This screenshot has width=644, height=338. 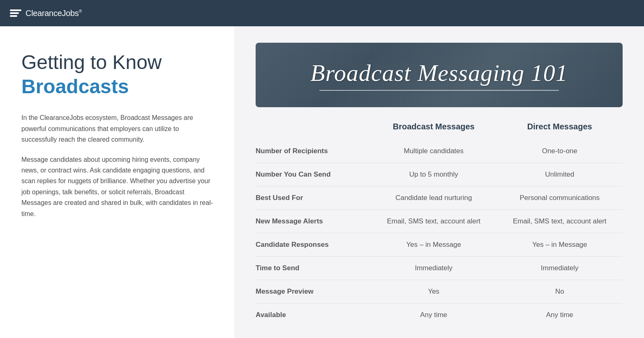 What do you see at coordinates (118, 129) in the screenshot?
I see `paragraph-1: In the ClearanceJobs ecosystem, Broadcas…` at bounding box center [118, 129].